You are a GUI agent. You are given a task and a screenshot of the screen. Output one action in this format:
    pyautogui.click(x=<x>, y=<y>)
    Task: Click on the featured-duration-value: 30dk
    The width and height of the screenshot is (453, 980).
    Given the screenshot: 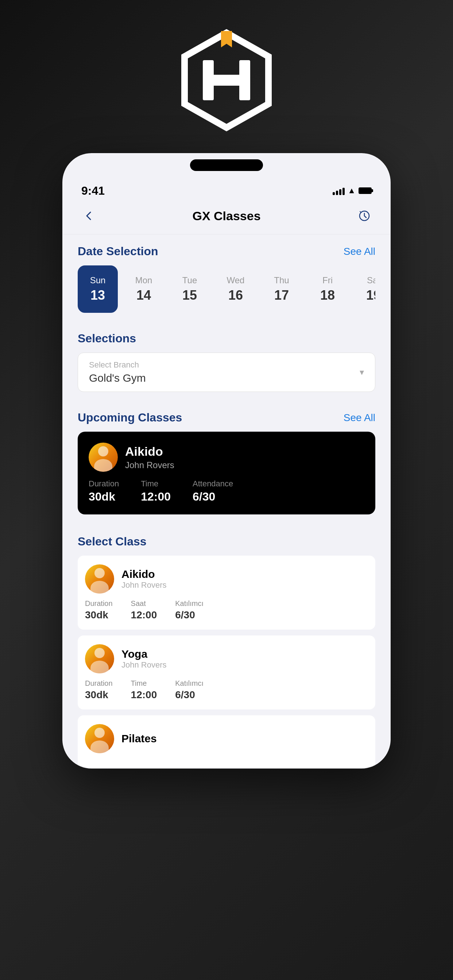 What is the action you would take?
    pyautogui.click(x=104, y=497)
    